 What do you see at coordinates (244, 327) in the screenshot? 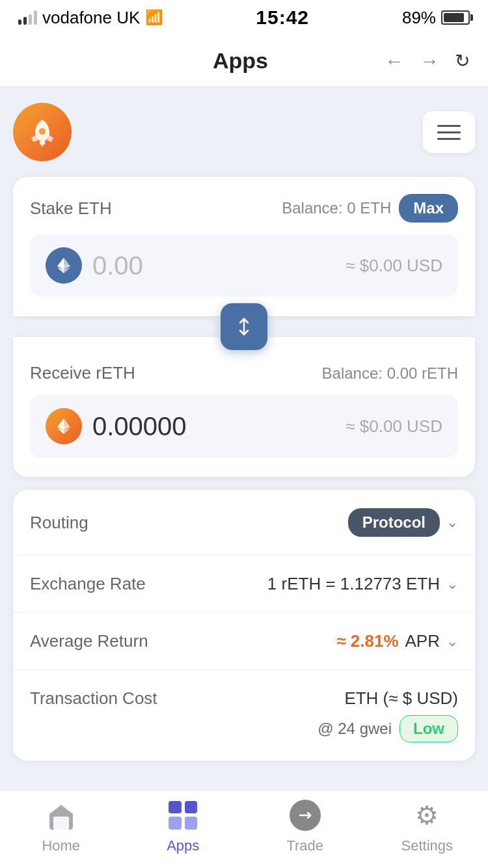
I see `swap-arrows-icon` at bounding box center [244, 327].